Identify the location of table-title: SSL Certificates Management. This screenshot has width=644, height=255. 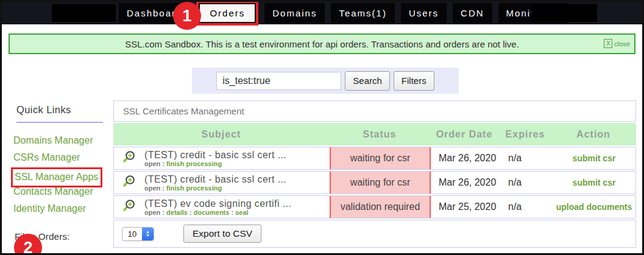
(375, 111).